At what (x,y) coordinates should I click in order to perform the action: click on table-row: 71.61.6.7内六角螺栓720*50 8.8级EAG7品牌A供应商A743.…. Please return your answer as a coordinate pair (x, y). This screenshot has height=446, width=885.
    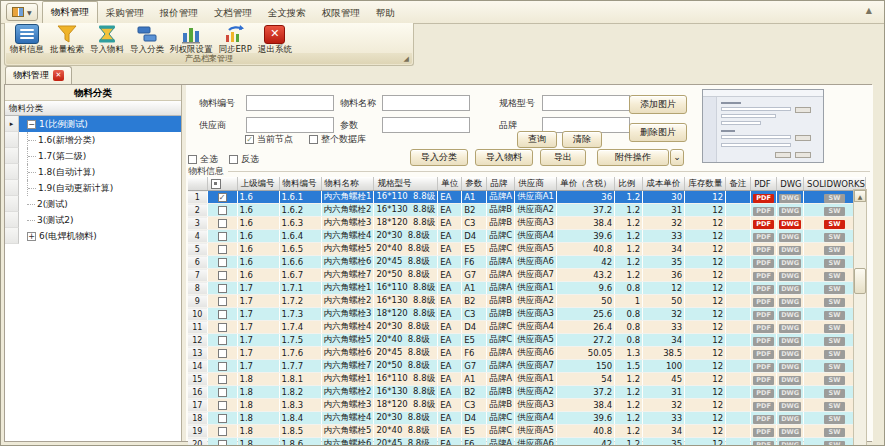
    Looking at the image, I should click on (526, 276).